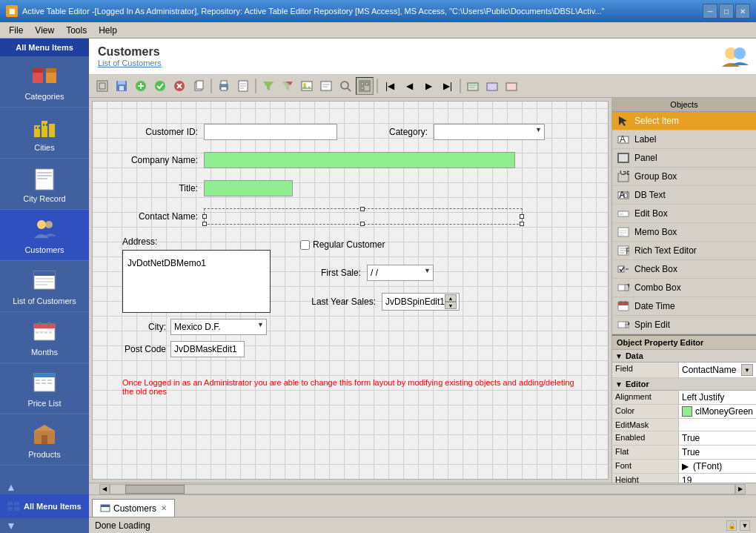 The height and width of the screenshot is (533, 756). What do you see at coordinates (379, 302) in the screenshot?
I see `last-year-sales-row: Last Year Sales: JvDBSpinEdit1 ▲ ▼` at bounding box center [379, 302].